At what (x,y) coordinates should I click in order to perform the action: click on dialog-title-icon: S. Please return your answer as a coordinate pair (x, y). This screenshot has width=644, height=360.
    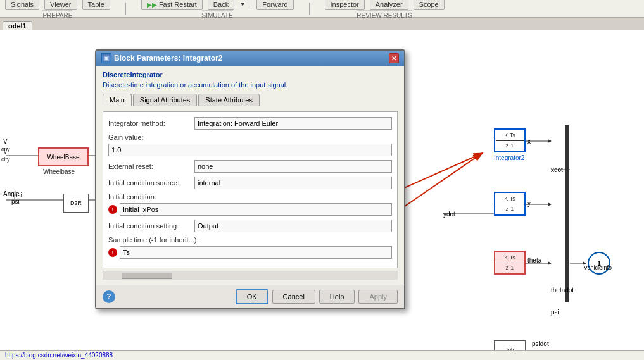
    Looking at the image, I should click on (106, 58).